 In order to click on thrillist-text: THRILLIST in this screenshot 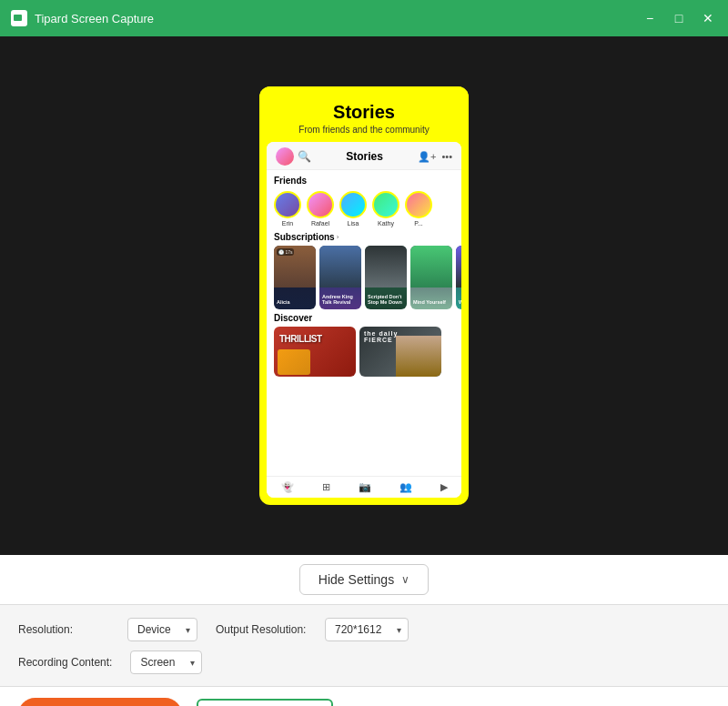, I will do `click(300, 338)`.